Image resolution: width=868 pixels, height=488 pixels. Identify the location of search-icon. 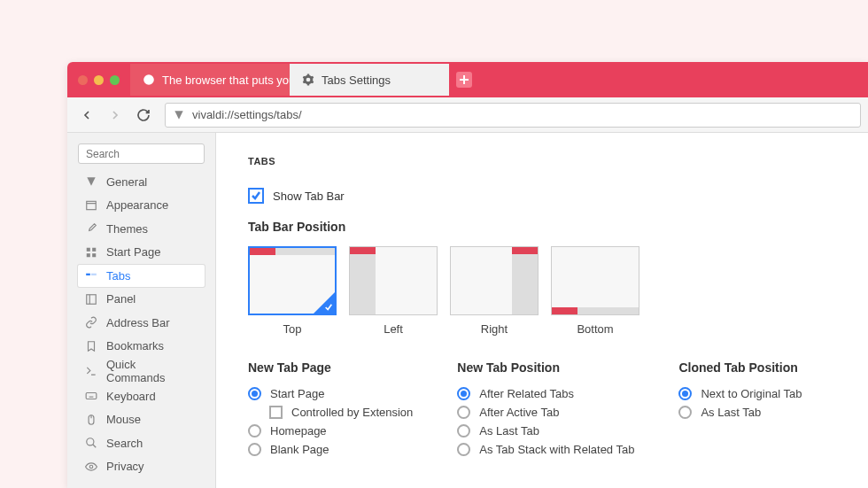
(91, 443).